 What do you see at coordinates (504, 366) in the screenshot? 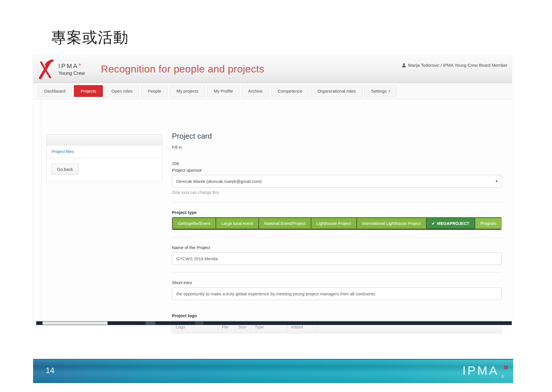
I see `ipma-chevrons-icon: »` at bounding box center [504, 366].